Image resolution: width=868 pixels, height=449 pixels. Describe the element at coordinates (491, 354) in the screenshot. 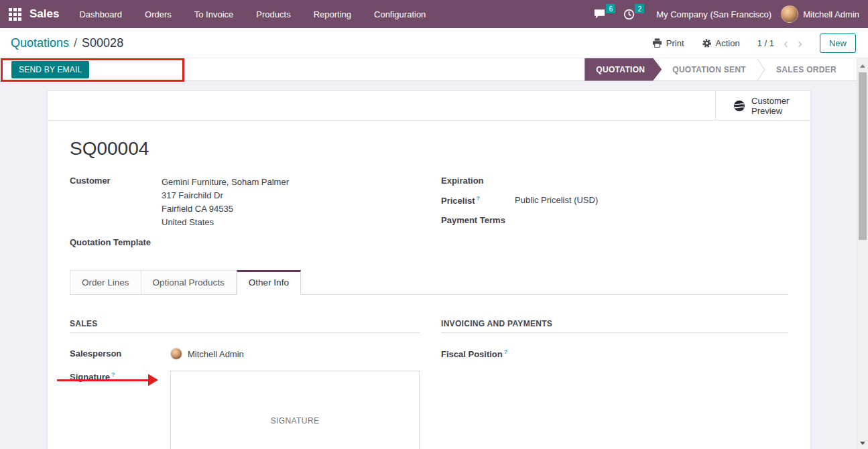

I see `fiscal-position-label: Fiscal Position?` at that location.